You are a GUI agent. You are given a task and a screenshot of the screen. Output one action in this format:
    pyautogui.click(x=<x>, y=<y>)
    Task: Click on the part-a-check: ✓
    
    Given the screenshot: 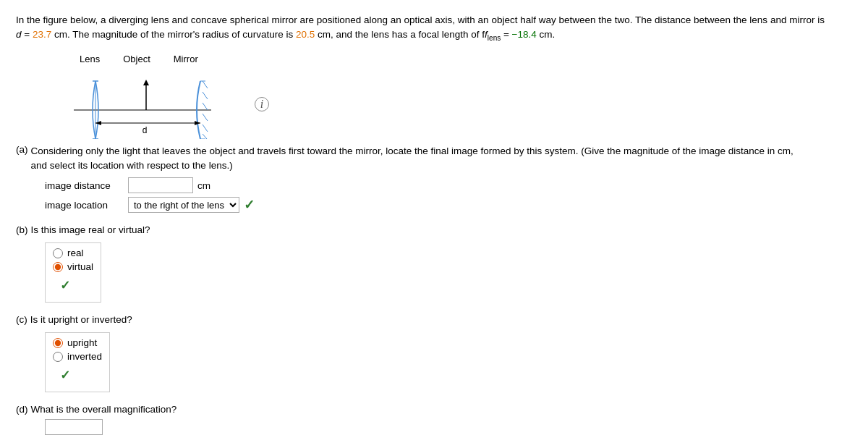 What is the action you would take?
    pyautogui.click(x=249, y=205)
    